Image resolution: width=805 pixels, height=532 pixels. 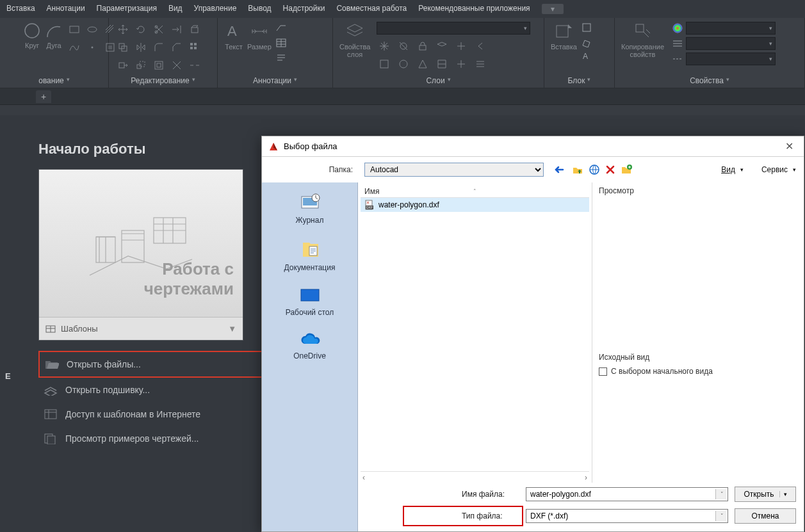 What do you see at coordinates (480, 46) in the screenshot?
I see `layer-prev-icon` at bounding box center [480, 46].